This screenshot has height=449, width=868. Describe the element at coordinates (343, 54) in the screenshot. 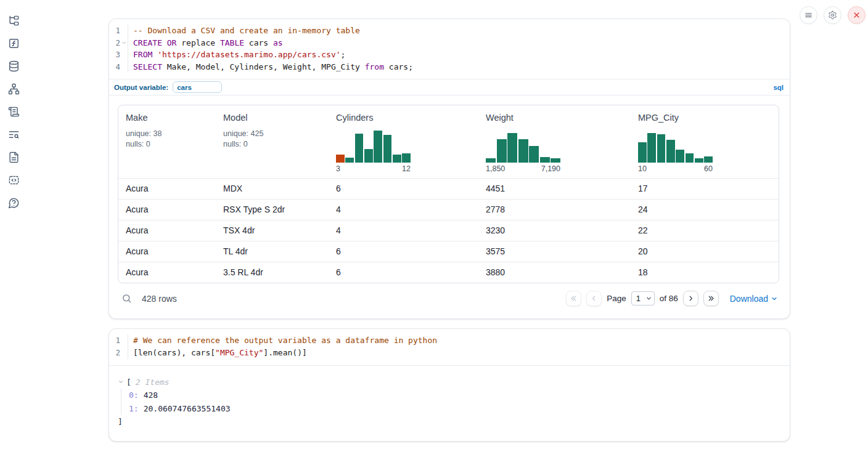

I see `code-token: ;` at that location.